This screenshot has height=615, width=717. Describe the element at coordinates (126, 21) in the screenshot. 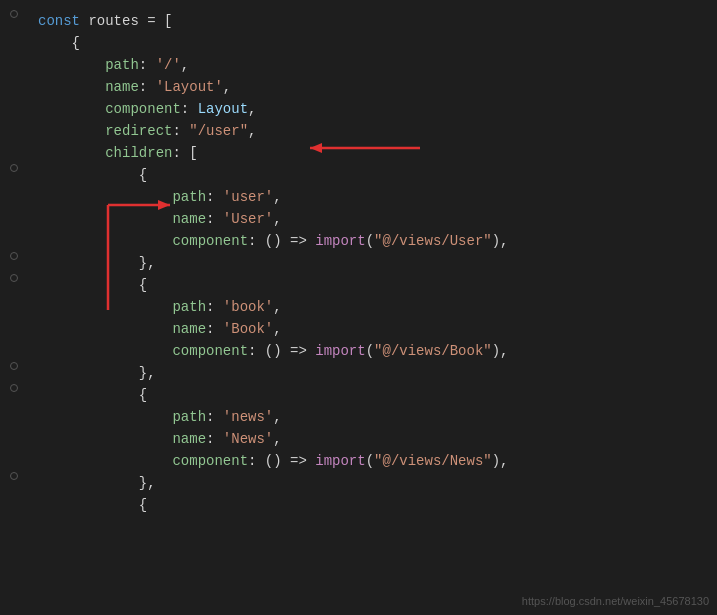

I see `token: routes = [` at that location.